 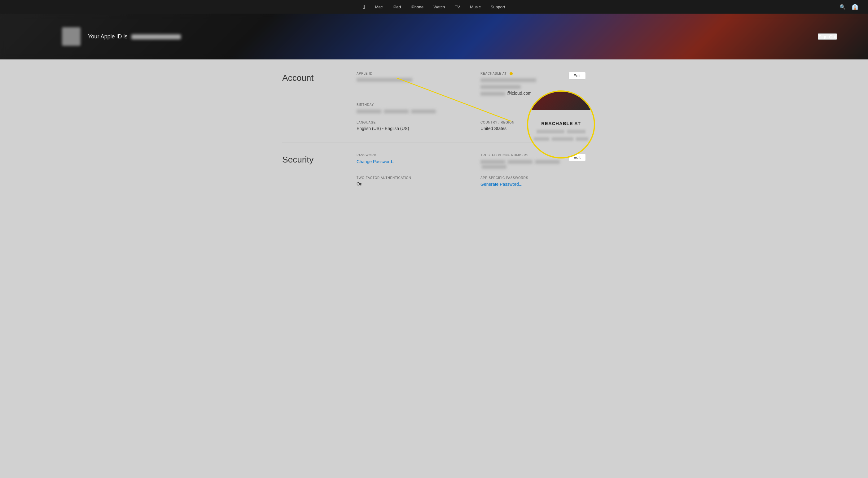 I want to click on hero-banner: Your Apple ID is Sign Out, so click(x=434, y=36).